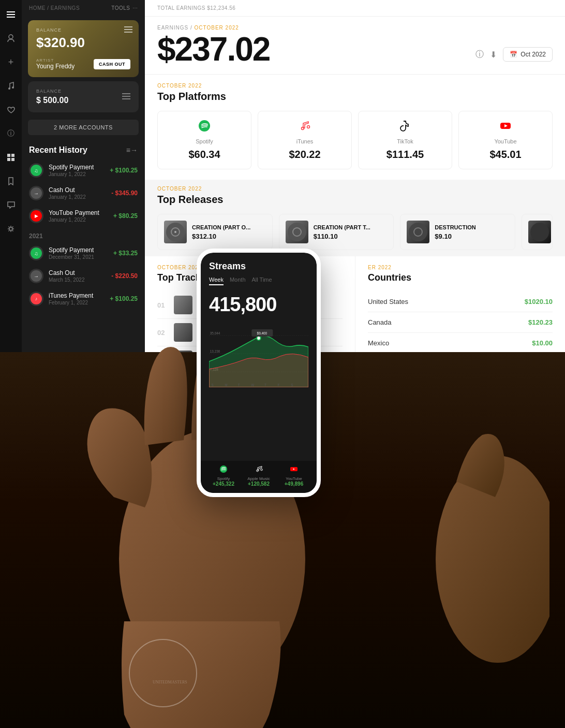 The height and width of the screenshot is (728, 565). Describe the element at coordinates (112, 64) in the screenshot. I see `cash-out-button: CASH OUT` at that location.